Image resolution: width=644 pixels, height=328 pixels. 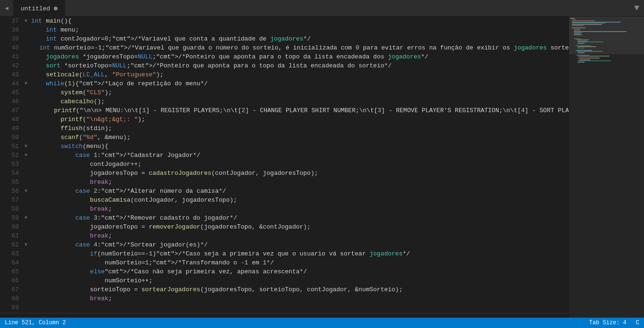 What do you see at coordinates (11, 254) in the screenshot?
I see `line-number: 63` at bounding box center [11, 254].